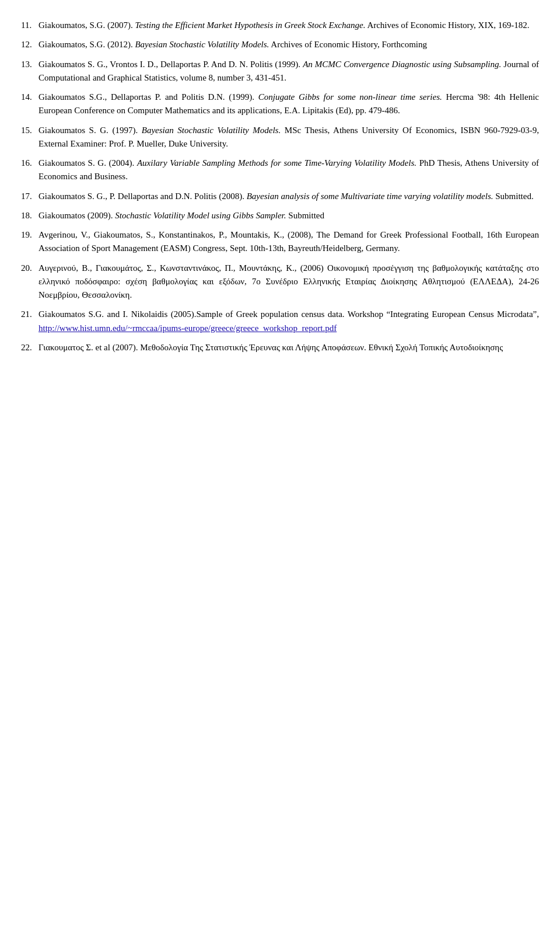 This screenshot has width=560, height=930. Describe the element at coordinates (280, 26) in the screenshot. I see `list-item: 11.Giakoumatos, S.G. (2007). Testing the…` at that location.